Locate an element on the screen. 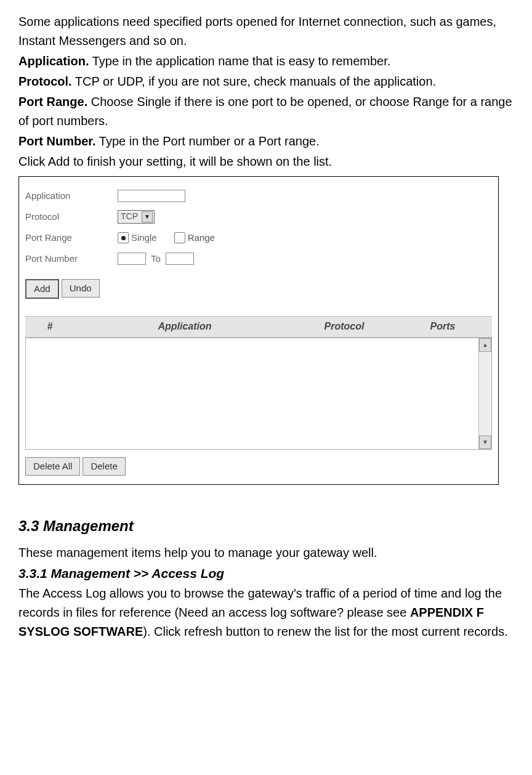 The height and width of the screenshot is (775, 532). add-button: Add is located at coordinates (42, 289).